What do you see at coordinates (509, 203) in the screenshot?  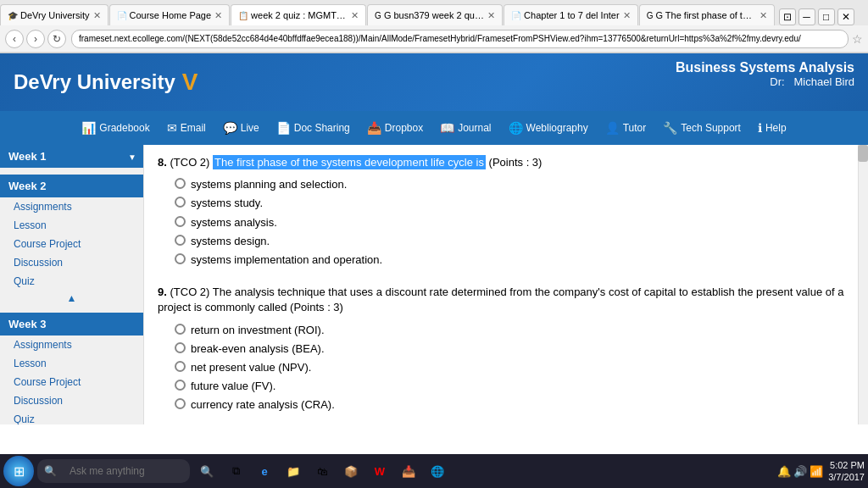 I see `question-8-option-b: systems study.` at bounding box center [509, 203].